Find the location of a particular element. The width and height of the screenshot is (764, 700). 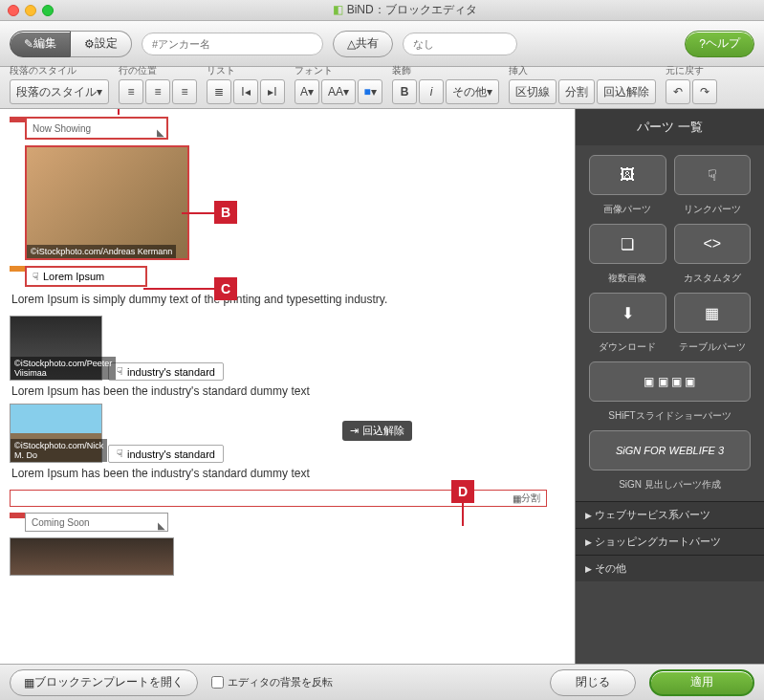

decoration-label: 装飾 is located at coordinates (446, 71).